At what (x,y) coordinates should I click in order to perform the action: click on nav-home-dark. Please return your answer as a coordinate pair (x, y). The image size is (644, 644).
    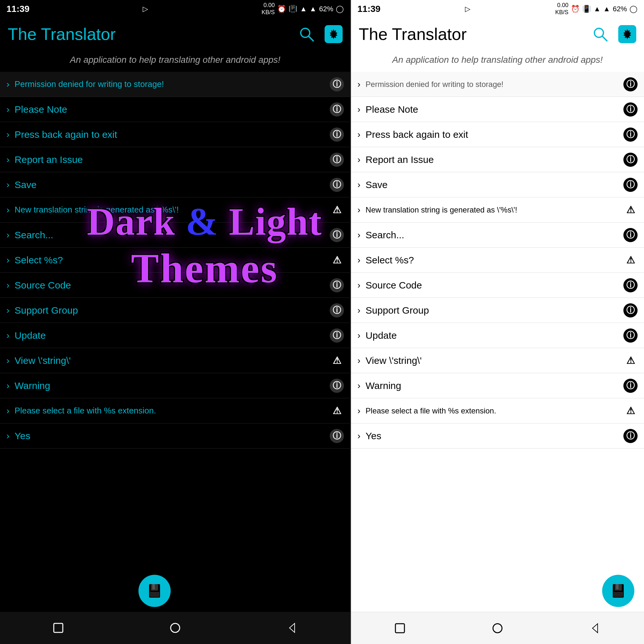
    Looking at the image, I should click on (175, 628).